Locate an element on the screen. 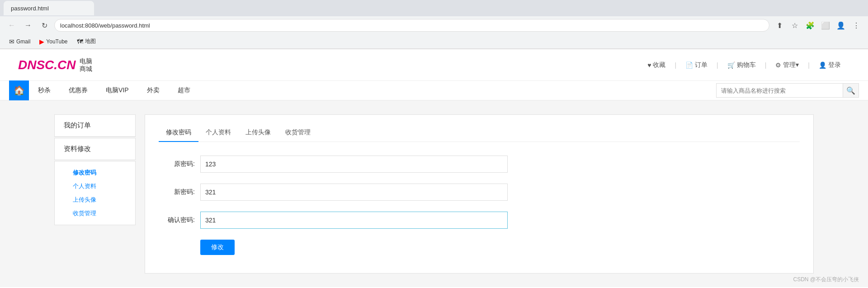  bookmark-youtube-label: YouTube is located at coordinates (57, 42).